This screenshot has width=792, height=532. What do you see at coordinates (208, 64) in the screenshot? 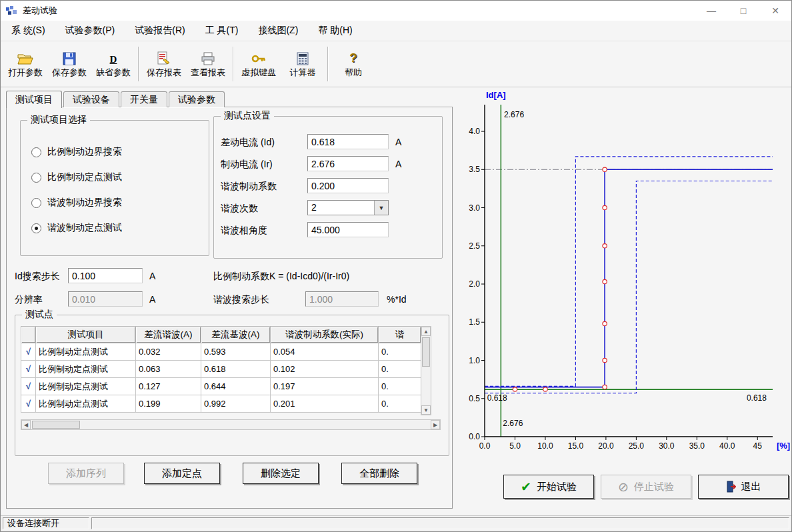
I see `view-report-button: 查看报表` at bounding box center [208, 64].